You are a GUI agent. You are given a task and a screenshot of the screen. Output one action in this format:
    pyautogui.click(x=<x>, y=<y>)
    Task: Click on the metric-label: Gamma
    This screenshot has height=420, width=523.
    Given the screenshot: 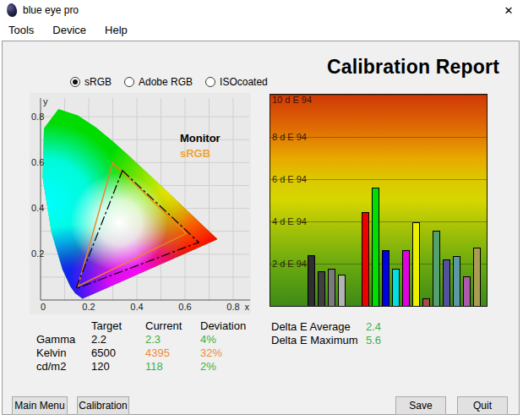 What is the action you would take?
    pyautogui.click(x=64, y=340)
    